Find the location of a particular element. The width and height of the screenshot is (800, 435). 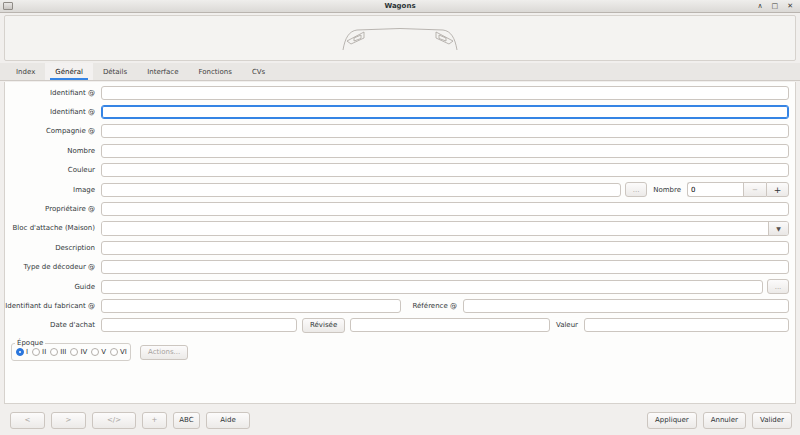

row-bloc-attache: Bloc d'attache (Maison) ▼ is located at coordinates (400, 228).